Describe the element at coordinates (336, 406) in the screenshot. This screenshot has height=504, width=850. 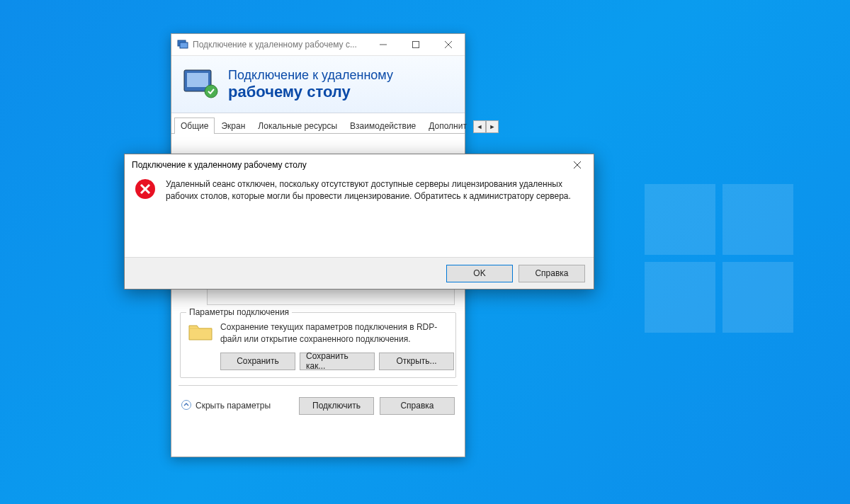
I see `connect-button: Подключить` at that location.